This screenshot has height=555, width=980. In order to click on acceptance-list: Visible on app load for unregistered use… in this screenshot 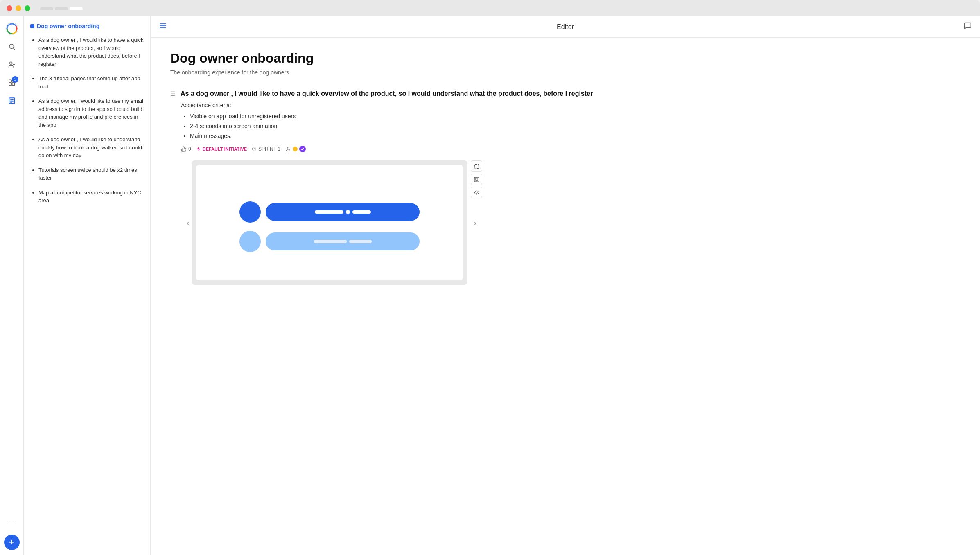, I will do `click(565, 126)`.